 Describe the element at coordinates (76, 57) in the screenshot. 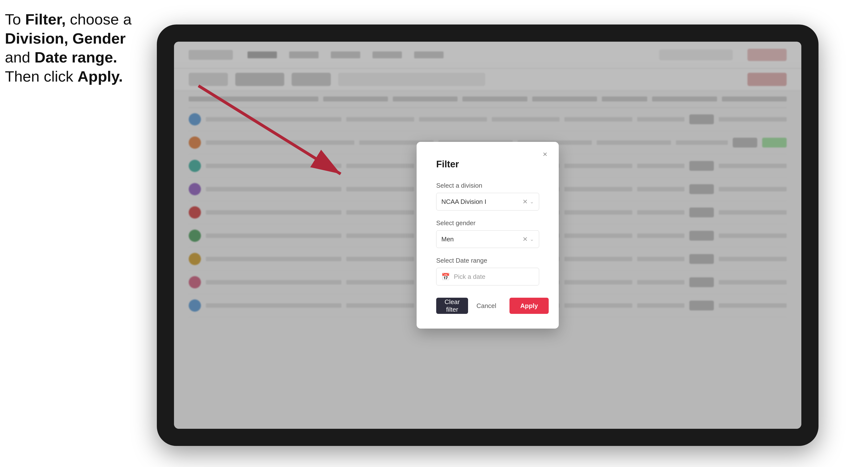

I see `instruction-date-range: Date range.` at that location.